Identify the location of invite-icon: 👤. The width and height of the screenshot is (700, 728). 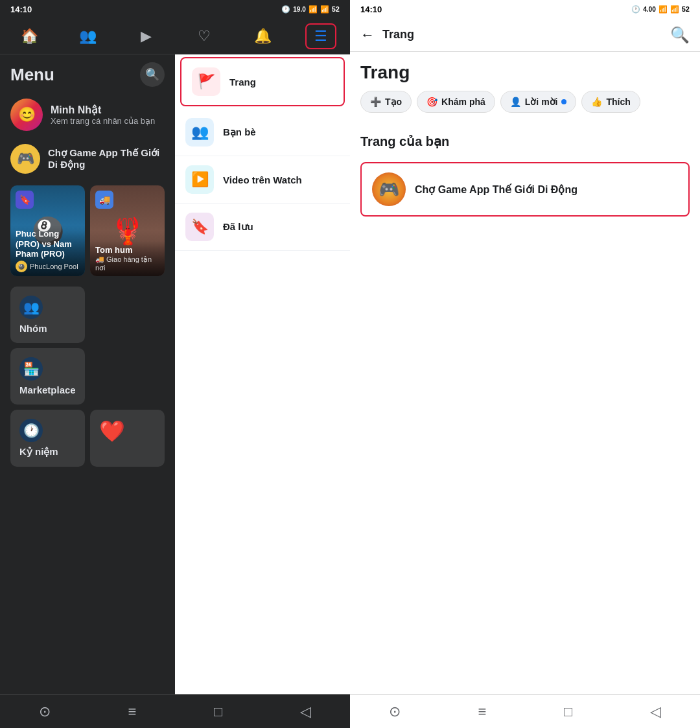
(516, 102).